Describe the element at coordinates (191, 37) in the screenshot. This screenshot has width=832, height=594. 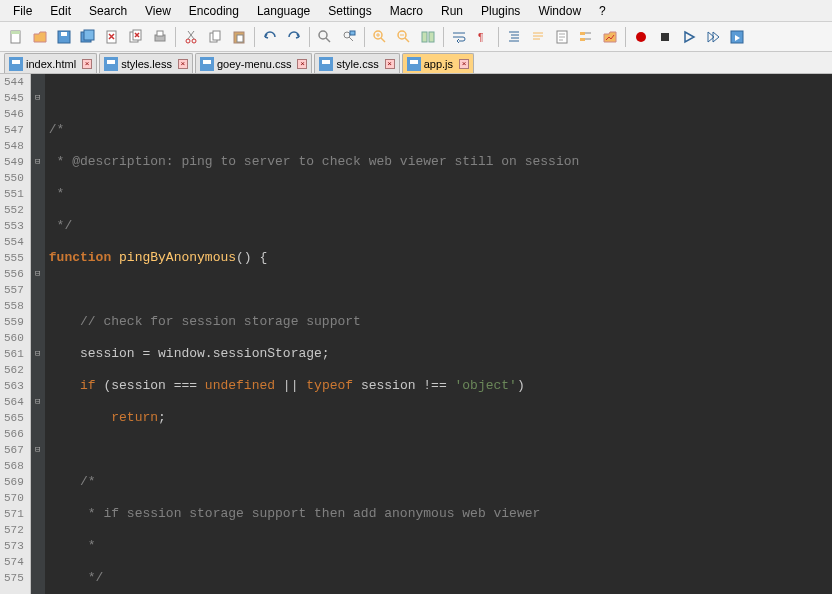
I see `cut-icon` at that location.